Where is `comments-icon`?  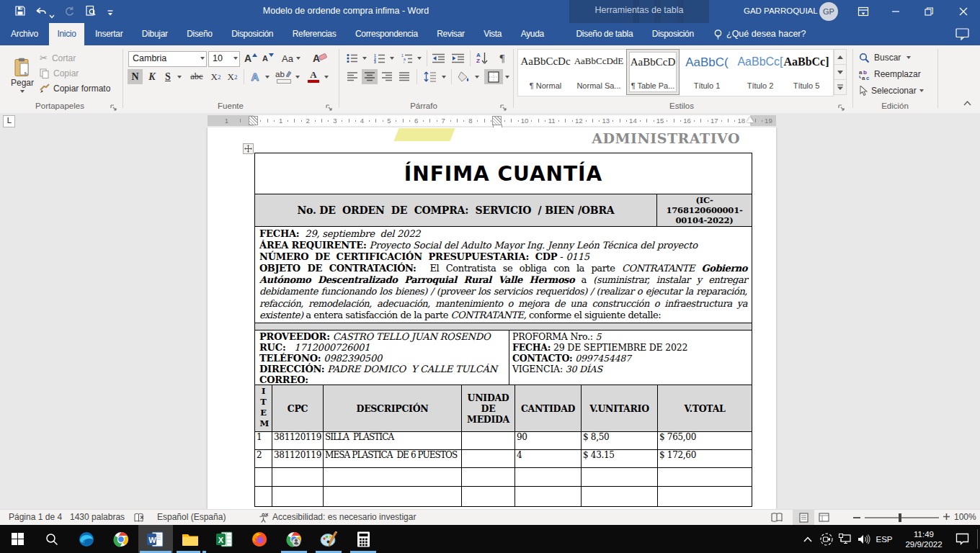
comments-icon is located at coordinates (963, 36).